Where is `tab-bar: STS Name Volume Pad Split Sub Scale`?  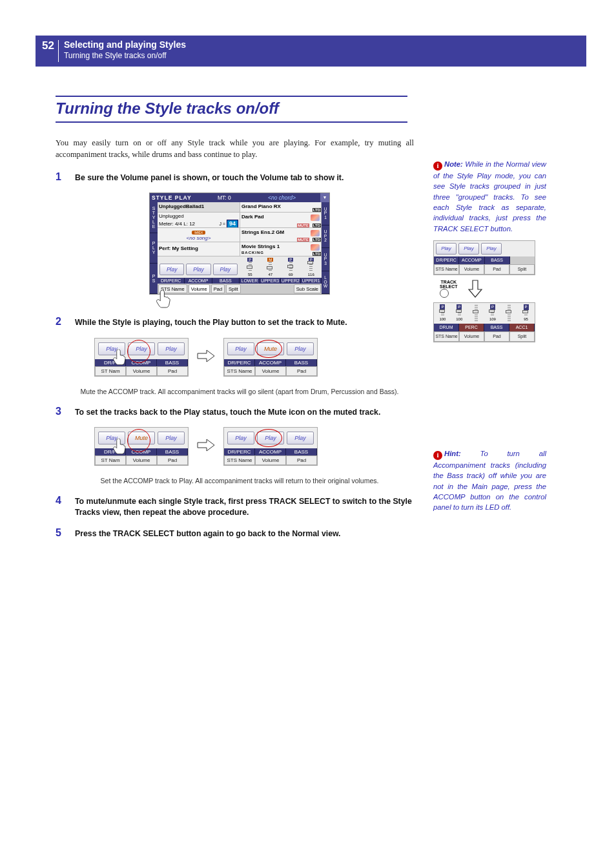
tab-bar: STS Name Volume Pad Split Sub Scale is located at coordinates (240, 289).